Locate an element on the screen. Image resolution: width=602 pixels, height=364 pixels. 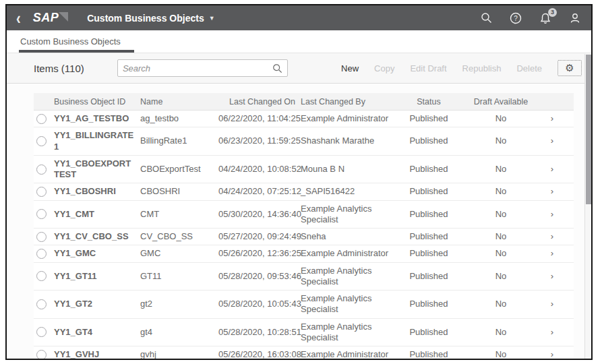
table-row: YY1_GT2 gt2 05/28/2020, 10:05:43 Example… is located at coordinates (303, 305).